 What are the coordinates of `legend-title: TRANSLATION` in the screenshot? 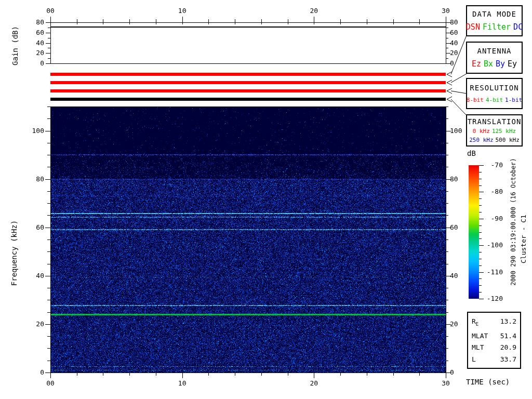 It's located at (495, 122).